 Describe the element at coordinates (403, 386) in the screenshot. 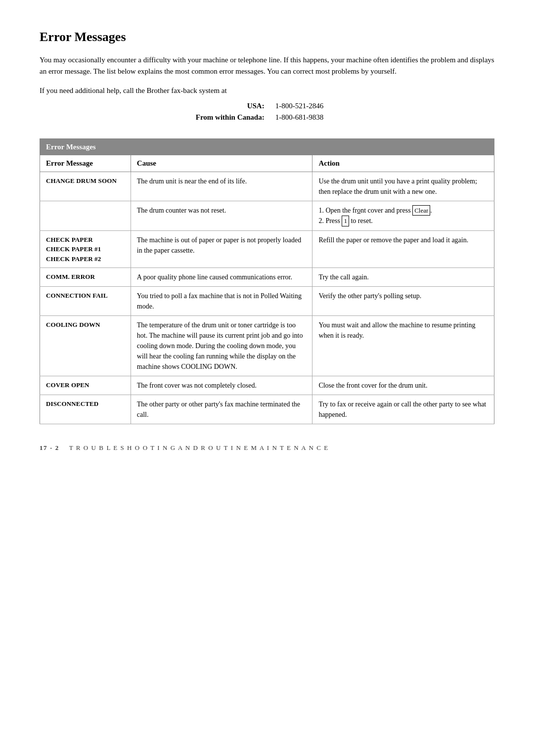

I see `action-cell: Close the front cover for the drum unit.` at that location.